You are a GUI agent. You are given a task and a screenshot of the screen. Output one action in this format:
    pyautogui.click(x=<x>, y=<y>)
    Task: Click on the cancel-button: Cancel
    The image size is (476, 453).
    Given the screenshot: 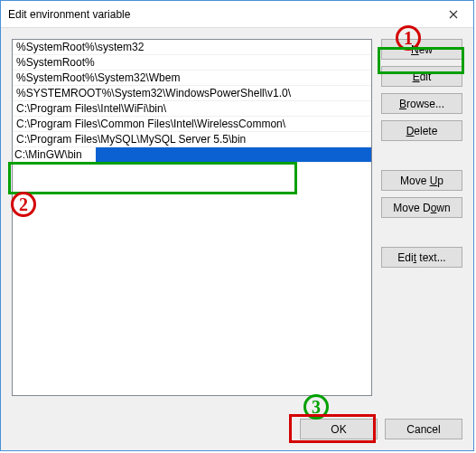 What is the action you would take?
    pyautogui.click(x=424, y=429)
    